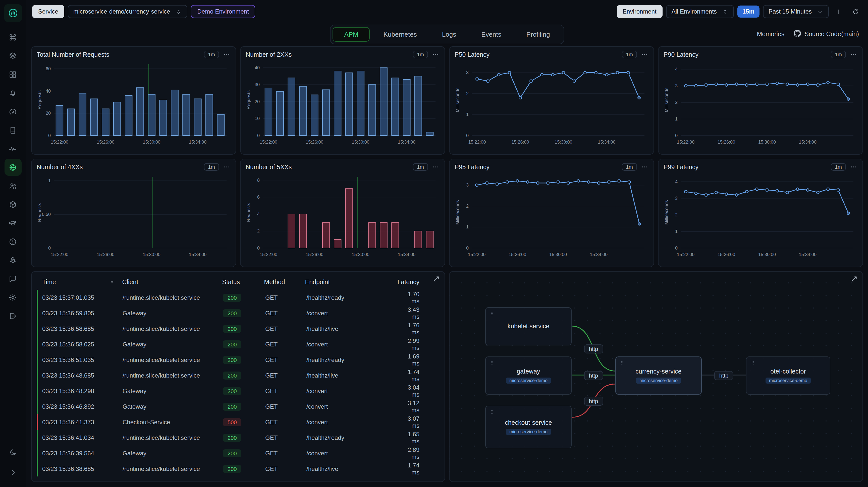 This screenshot has height=487, width=868. What do you see at coordinates (13, 241) in the screenshot?
I see `sidebar-item-incident-icon` at bounding box center [13, 241].